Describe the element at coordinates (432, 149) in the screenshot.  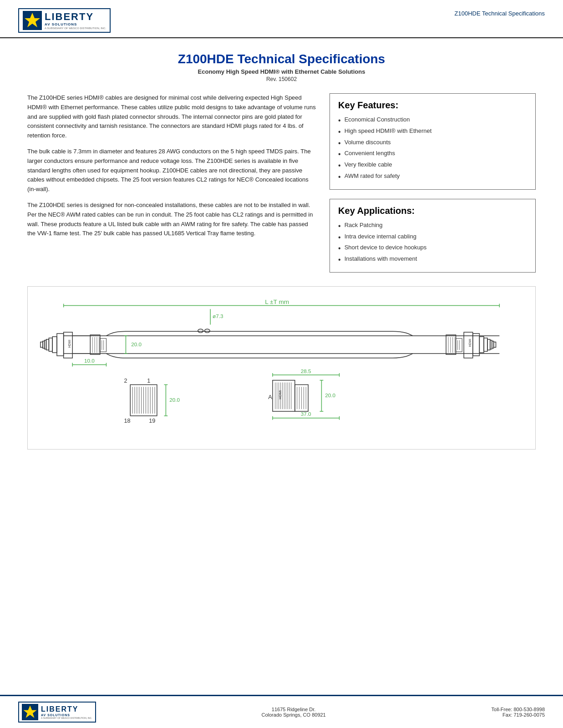
I see `key-features-list: Economical Construction High speed HDMI®…` at that location.